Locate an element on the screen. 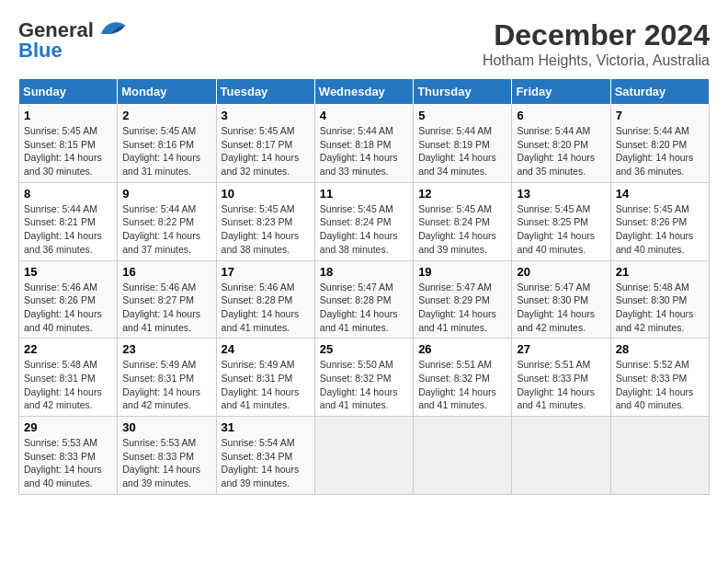 The height and width of the screenshot is (563, 728). day-detail: Sunrise: 5:45 AMSunset: 8:25 PMDaylight:… is located at coordinates (561, 230).